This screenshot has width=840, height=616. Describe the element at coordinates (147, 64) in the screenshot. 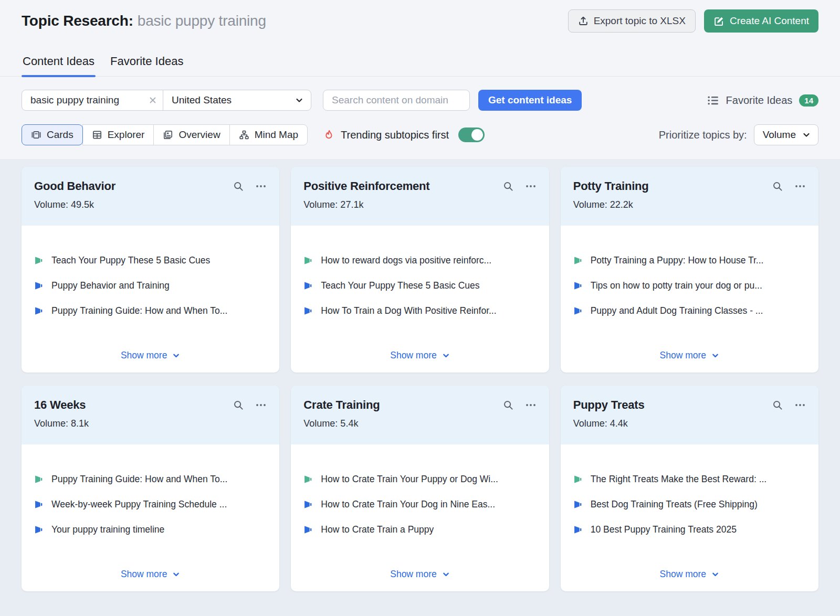

I see `tab-favorite-ideas: Favorite Ideas` at that location.